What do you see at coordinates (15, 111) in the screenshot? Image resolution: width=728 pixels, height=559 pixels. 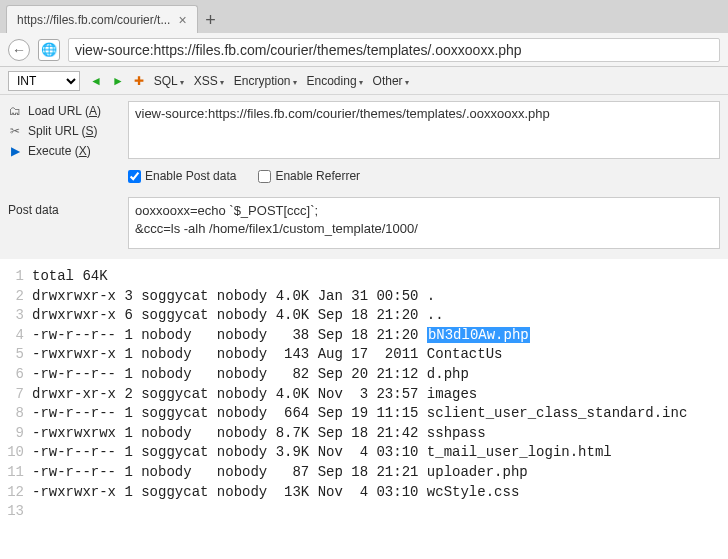 I see `load-icon: 🗂` at bounding box center [15, 111].